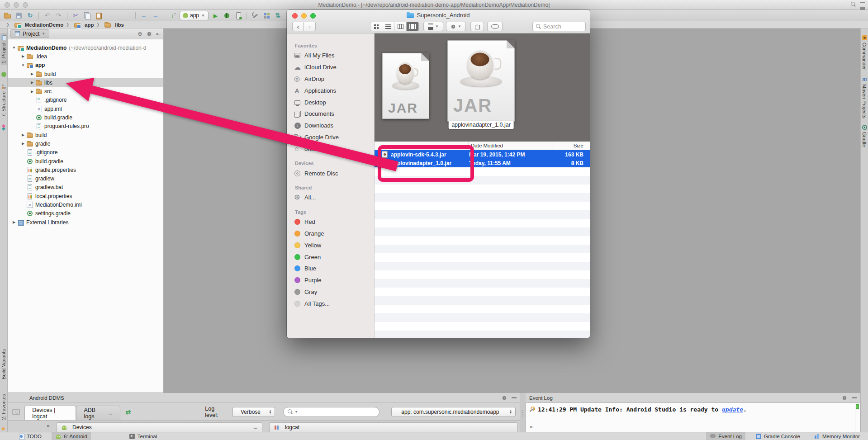 The image size is (868, 440). What do you see at coordinates (865, 98) in the screenshot?
I see `tool-window-button: Maven Projects` at bounding box center [865, 98].